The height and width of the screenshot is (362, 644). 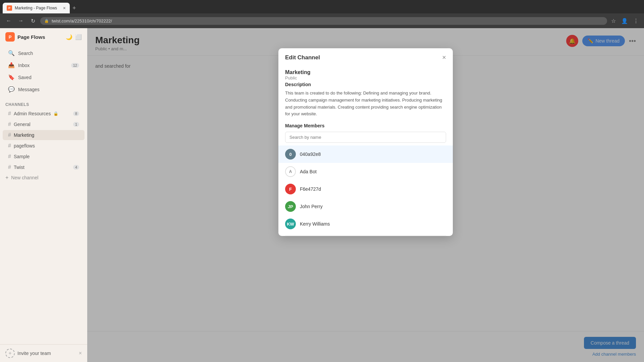 I want to click on tab-close-button: ×, so click(x=64, y=8).